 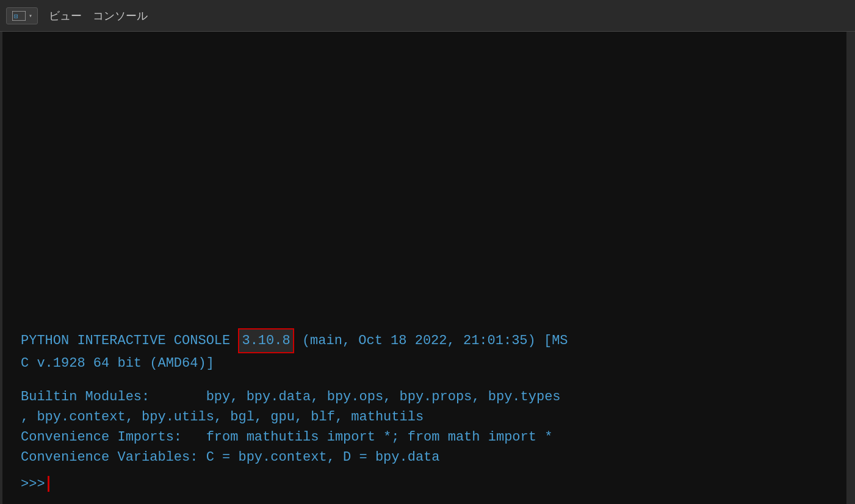 I want to click on console-line-5: , bpy.context, bpy.utils, bgl, gpu, blf,…, so click(x=421, y=417).